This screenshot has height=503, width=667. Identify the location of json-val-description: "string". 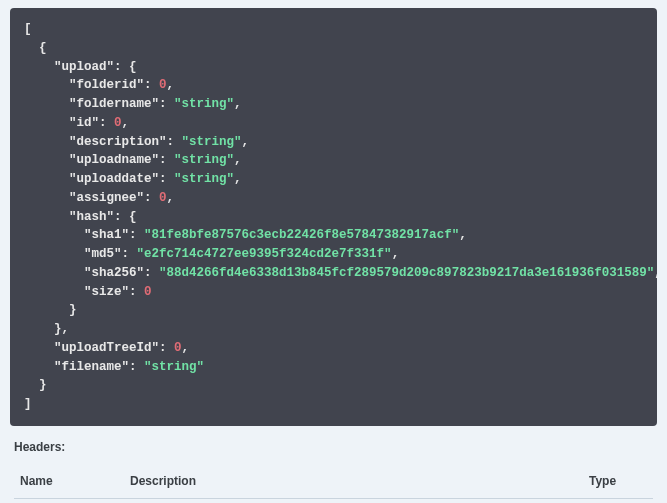
(212, 142).